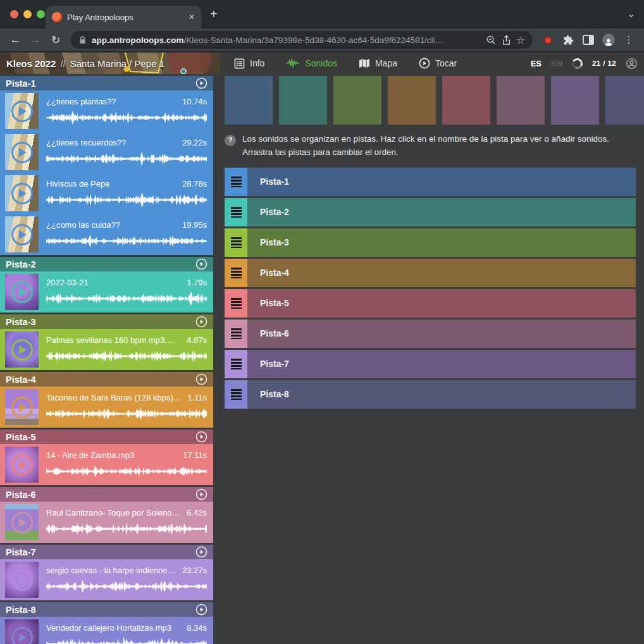 This screenshot has width=644, height=644. Describe the element at coordinates (106, 407) in the screenshot. I see `audio-clip: Taconeo de Sara Baras (128 kbps).mp3 1.1…` at that location.